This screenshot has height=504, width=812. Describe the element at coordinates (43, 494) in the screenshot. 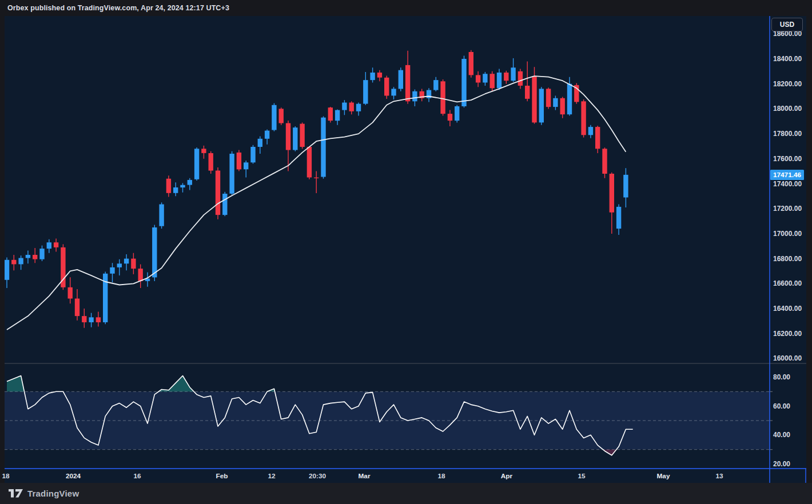

I see `tradingview-logo: TradingView` at that location.